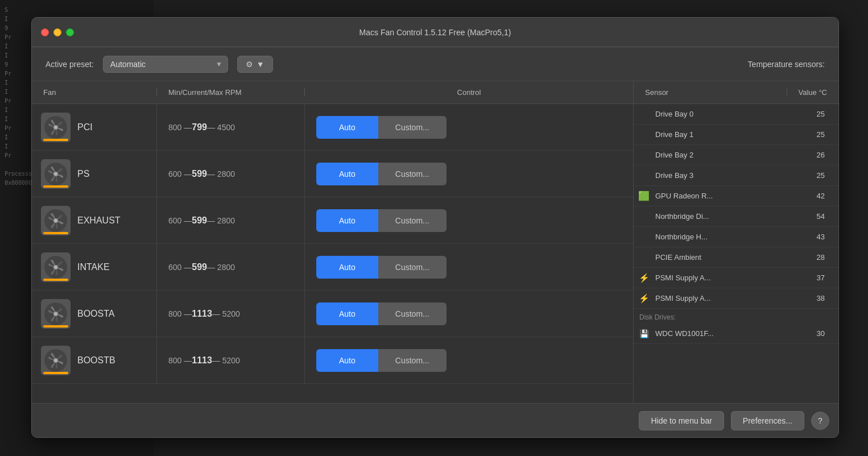 This screenshot has width=868, height=456. Describe the element at coordinates (180, 221) in the screenshot. I see `fan-min-exhaust: 600 —` at that location.